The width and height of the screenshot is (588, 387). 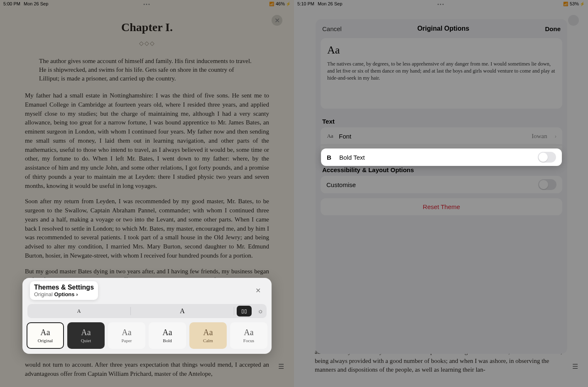 I want to click on page-layout-icon: ▯▯, so click(x=244, y=311).